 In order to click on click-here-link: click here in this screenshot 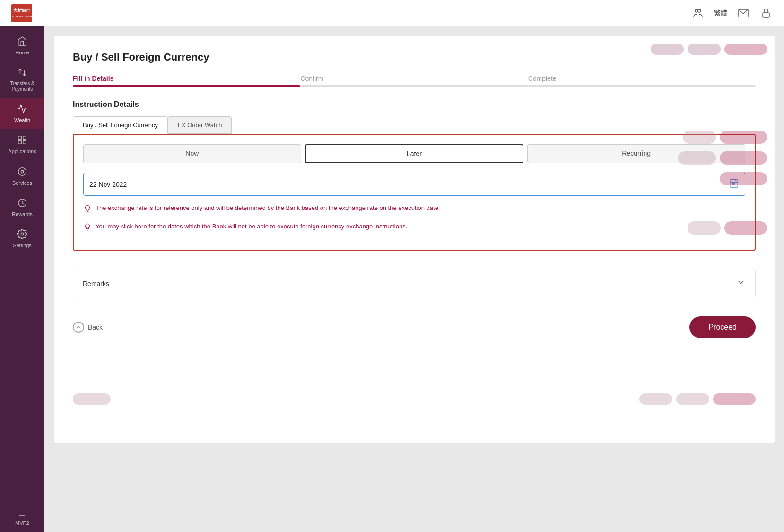, I will do `click(134, 226)`.